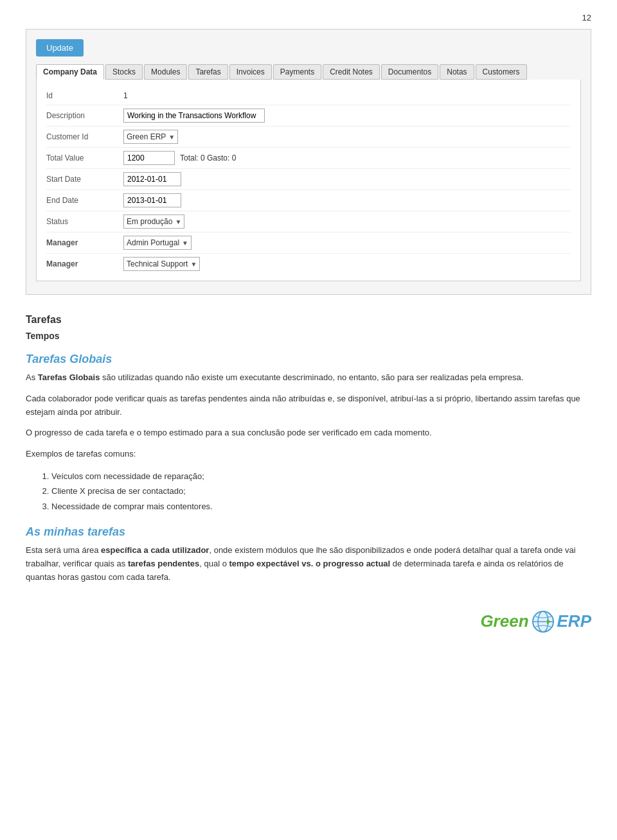  Describe the element at coordinates (308, 433) in the screenshot. I see `para3: O progresso de cada tarefa e o tempo est…` at that location.